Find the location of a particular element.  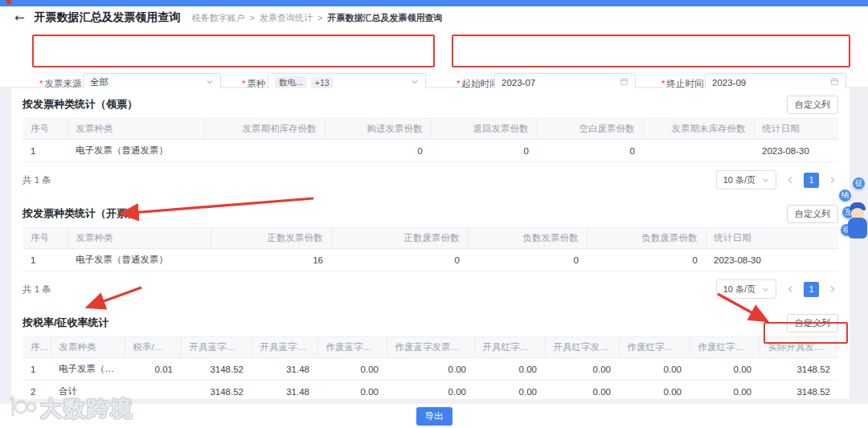

invoice-type-count-tag: +13 is located at coordinates (322, 83).